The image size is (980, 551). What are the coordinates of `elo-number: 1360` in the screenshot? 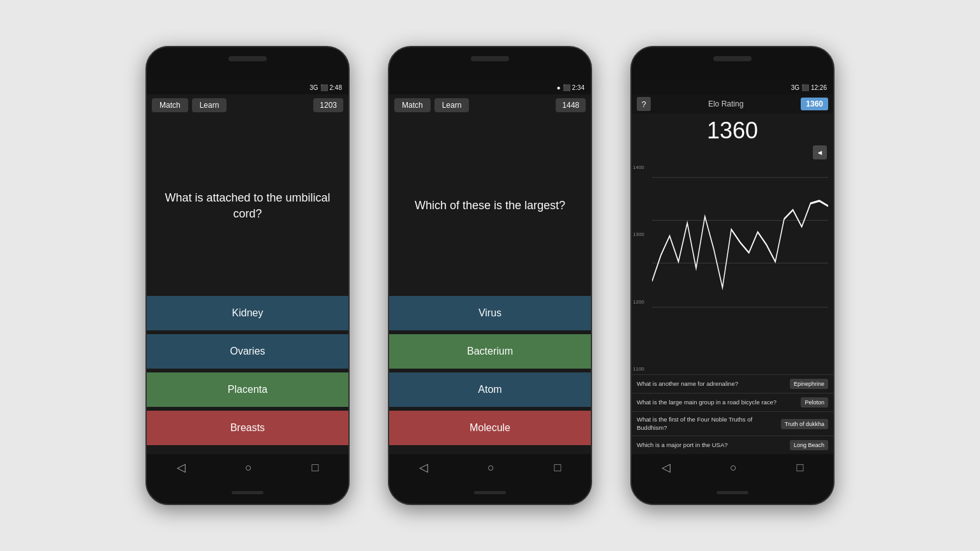 It's located at (732, 129).